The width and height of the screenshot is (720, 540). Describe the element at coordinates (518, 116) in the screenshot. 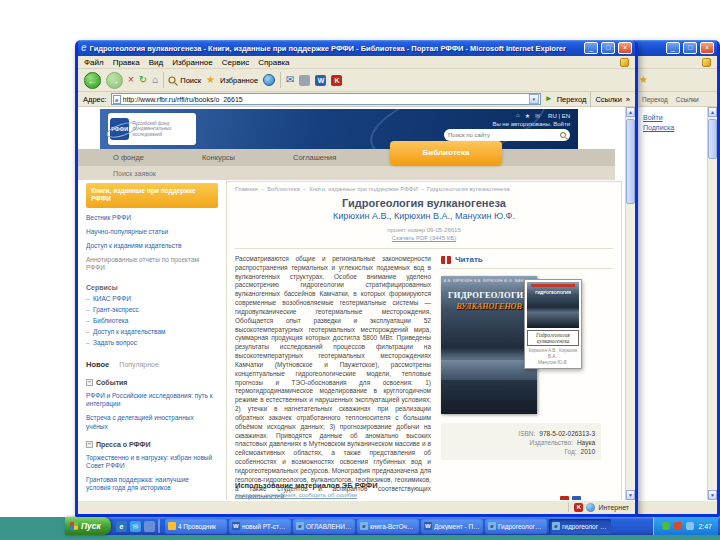

I see `header-home-icon: ⌂` at that location.